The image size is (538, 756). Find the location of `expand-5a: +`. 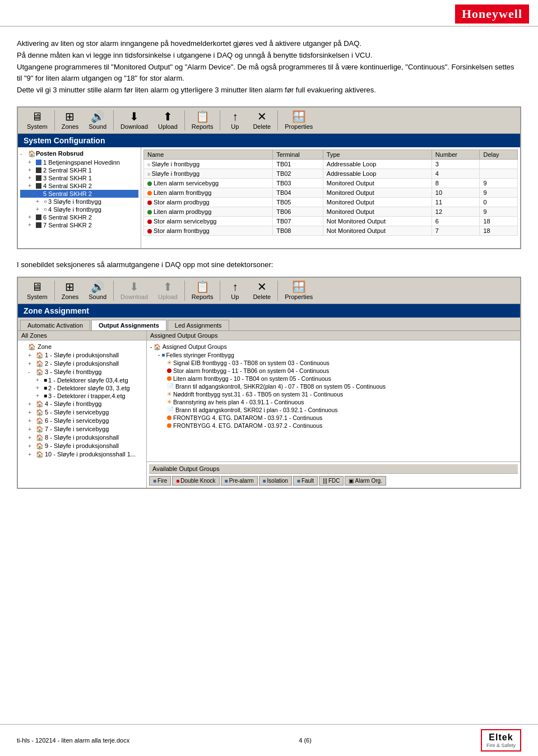

expand-5a: + is located at coordinates (40, 202).